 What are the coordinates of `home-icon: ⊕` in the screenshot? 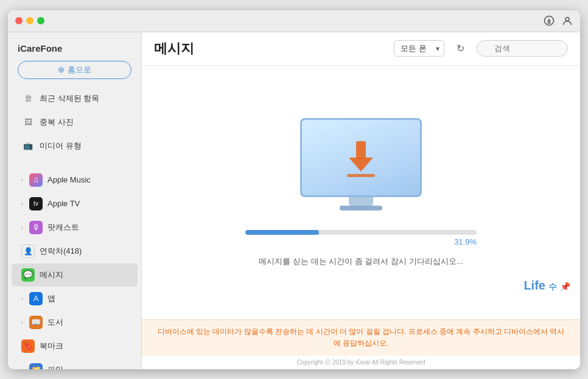 It's located at (61, 69).